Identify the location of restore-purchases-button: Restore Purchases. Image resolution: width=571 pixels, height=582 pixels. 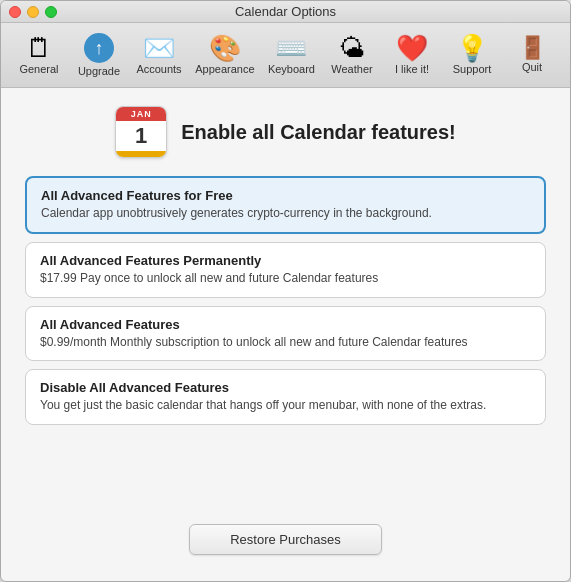
(286, 540).